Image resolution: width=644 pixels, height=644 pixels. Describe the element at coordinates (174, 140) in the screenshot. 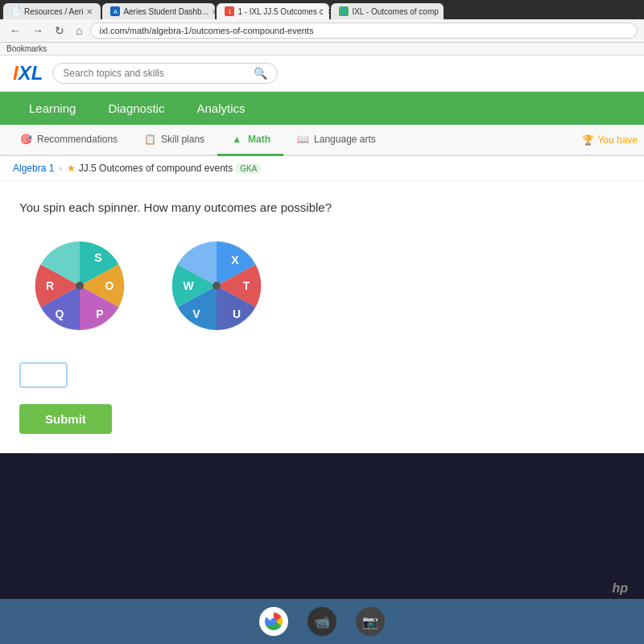

I see `sub-tab-skill-plans: 📋 Skill plans` at that location.